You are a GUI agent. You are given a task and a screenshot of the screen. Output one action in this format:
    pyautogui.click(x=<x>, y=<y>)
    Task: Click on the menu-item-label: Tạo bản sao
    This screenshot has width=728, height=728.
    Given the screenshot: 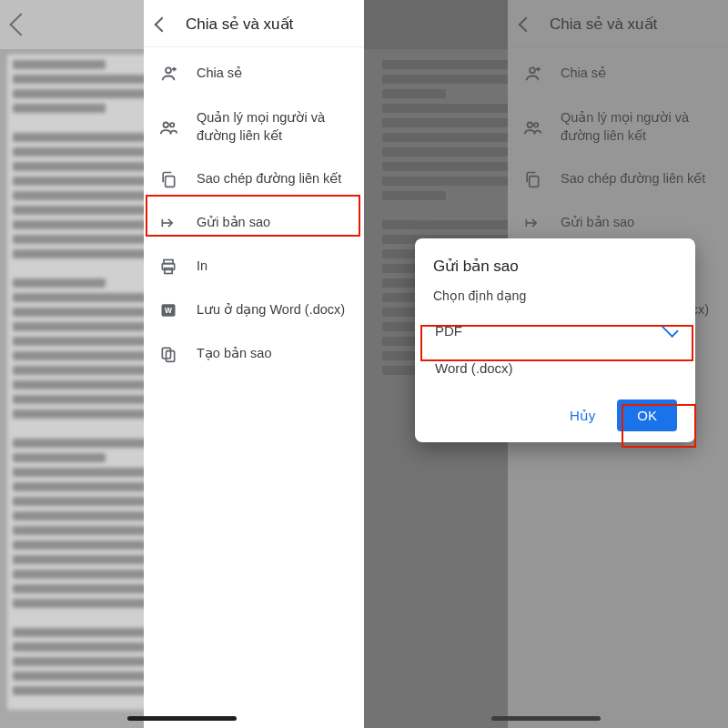 What is the action you would take?
    pyautogui.click(x=273, y=354)
    